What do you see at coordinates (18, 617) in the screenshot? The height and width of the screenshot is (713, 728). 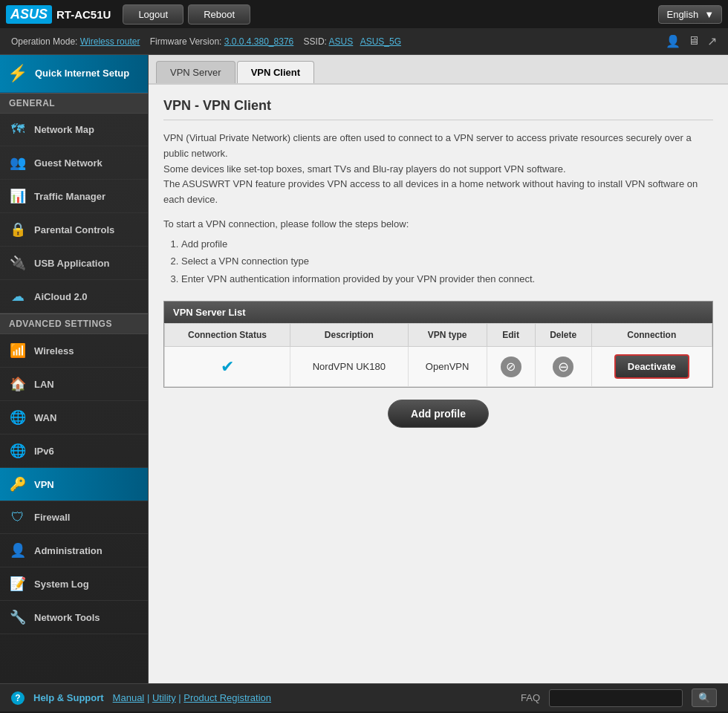 I see `network-tools-icon: 🔧` at bounding box center [18, 617].